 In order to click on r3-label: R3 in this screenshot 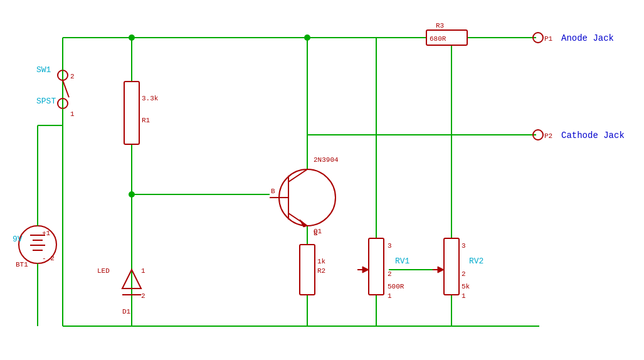, I will do `click(440, 26)`.